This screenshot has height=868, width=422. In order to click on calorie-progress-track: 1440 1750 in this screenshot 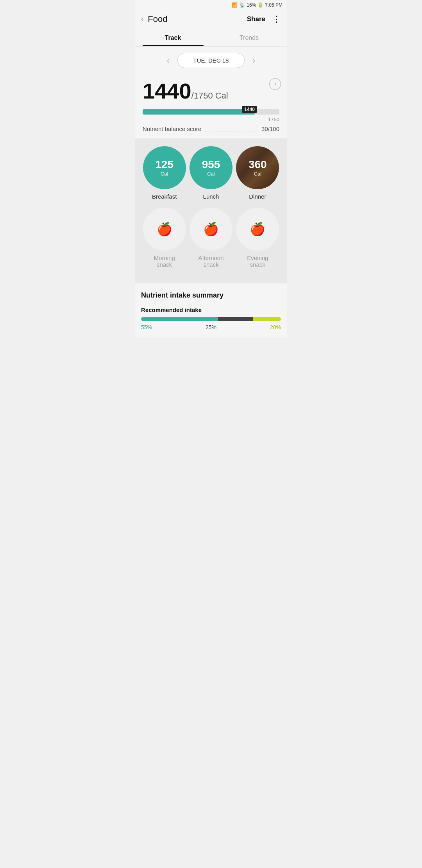, I will do `click(211, 112)`.